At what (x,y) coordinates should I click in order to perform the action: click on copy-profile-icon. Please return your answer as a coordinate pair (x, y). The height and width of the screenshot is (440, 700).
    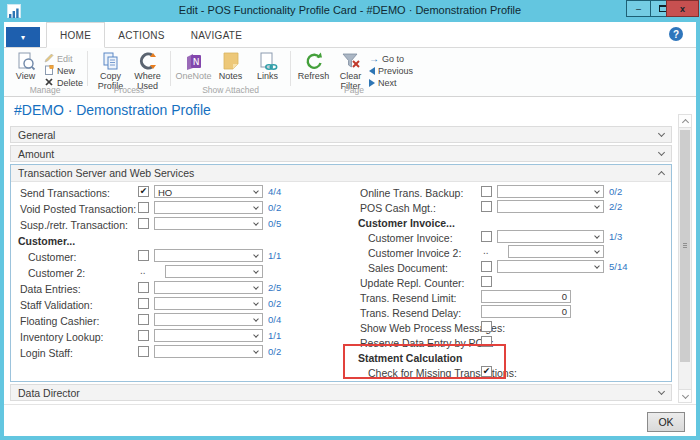
    Looking at the image, I should click on (111, 62).